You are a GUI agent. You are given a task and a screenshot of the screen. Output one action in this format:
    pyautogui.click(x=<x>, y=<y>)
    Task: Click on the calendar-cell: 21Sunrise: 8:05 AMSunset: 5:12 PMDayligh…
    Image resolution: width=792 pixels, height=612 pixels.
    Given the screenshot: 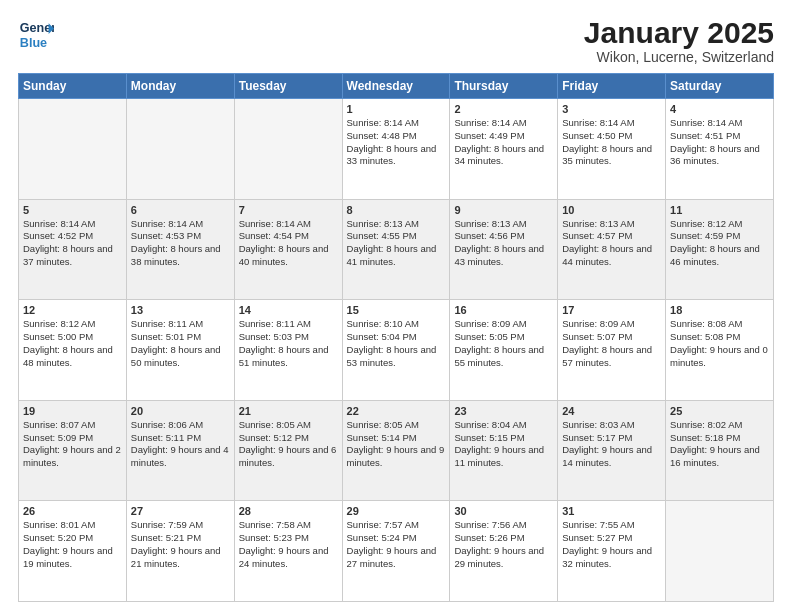 What is the action you would take?
    pyautogui.click(x=288, y=450)
    